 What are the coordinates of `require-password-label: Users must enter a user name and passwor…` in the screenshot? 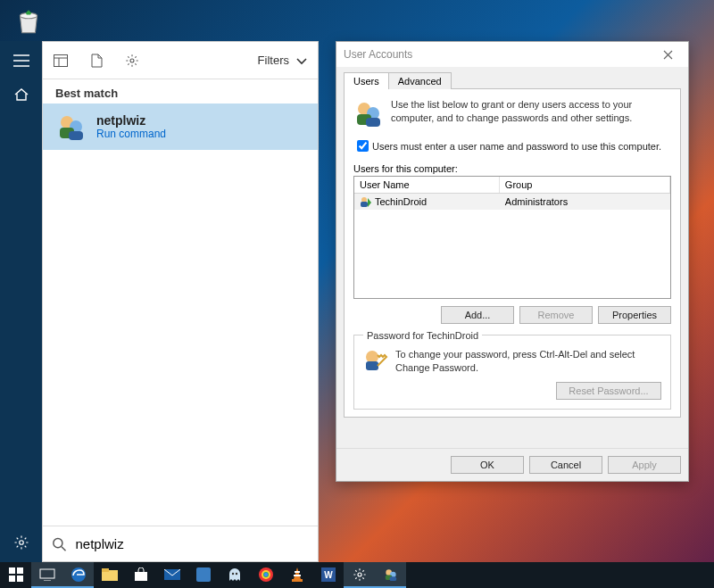 It's located at (517, 146).